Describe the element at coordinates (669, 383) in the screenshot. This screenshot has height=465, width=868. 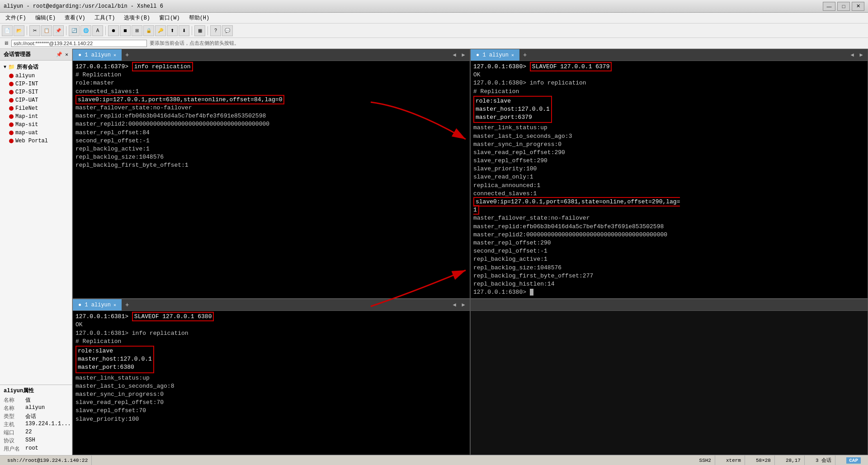
I see `terminal-body-bottom-right` at that location.